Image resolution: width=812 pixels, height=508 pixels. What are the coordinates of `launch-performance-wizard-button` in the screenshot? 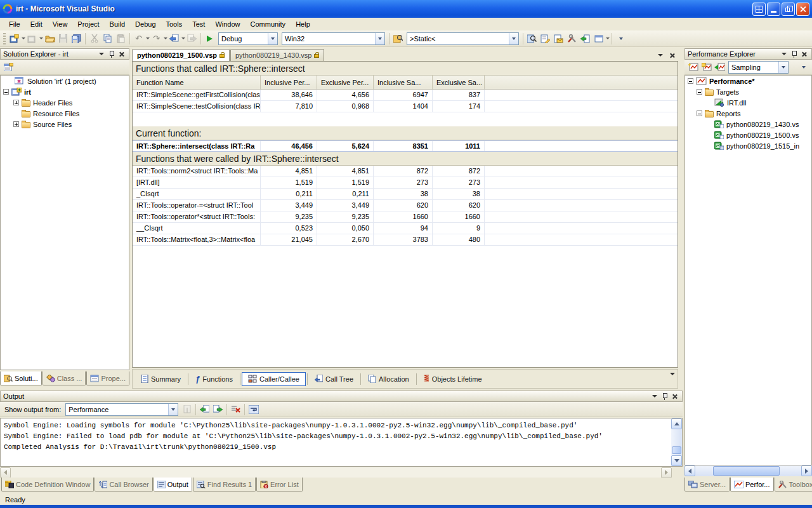 It's located at (693, 67).